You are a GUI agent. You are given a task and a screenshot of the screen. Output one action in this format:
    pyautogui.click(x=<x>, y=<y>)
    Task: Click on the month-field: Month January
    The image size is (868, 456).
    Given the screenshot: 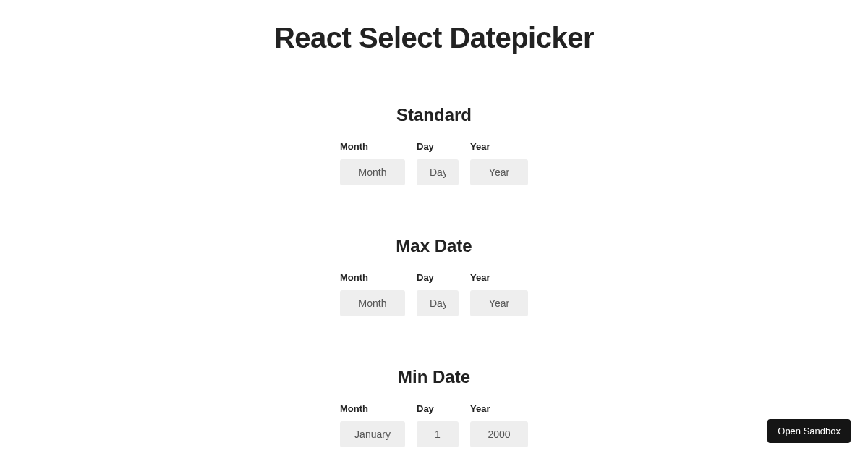 What is the action you would take?
    pyautogui.click(x=373, y=426)
    